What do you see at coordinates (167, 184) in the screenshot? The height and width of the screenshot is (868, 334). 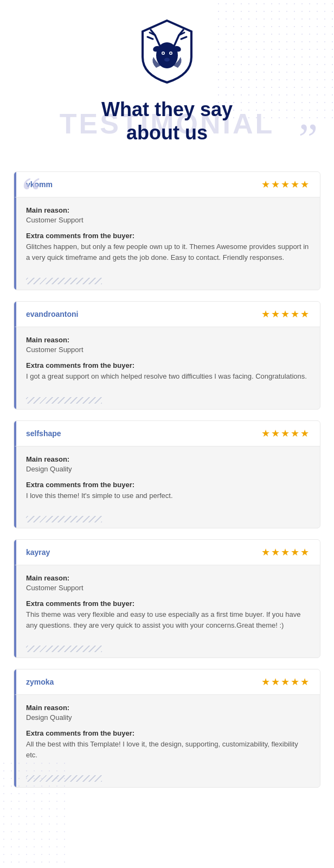 I see `review-header: vkomm ★★★★★` at bounding box center [167, 184].